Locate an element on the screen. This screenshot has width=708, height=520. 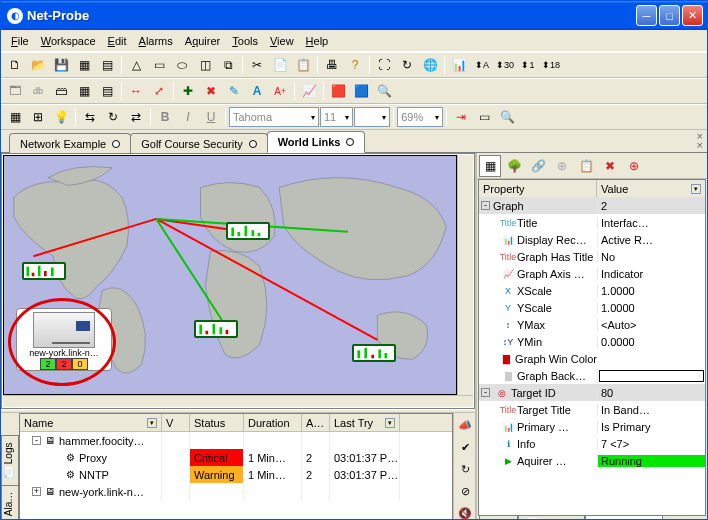
property-row: XXScale1.0000 is located at coordinates (592, 290).